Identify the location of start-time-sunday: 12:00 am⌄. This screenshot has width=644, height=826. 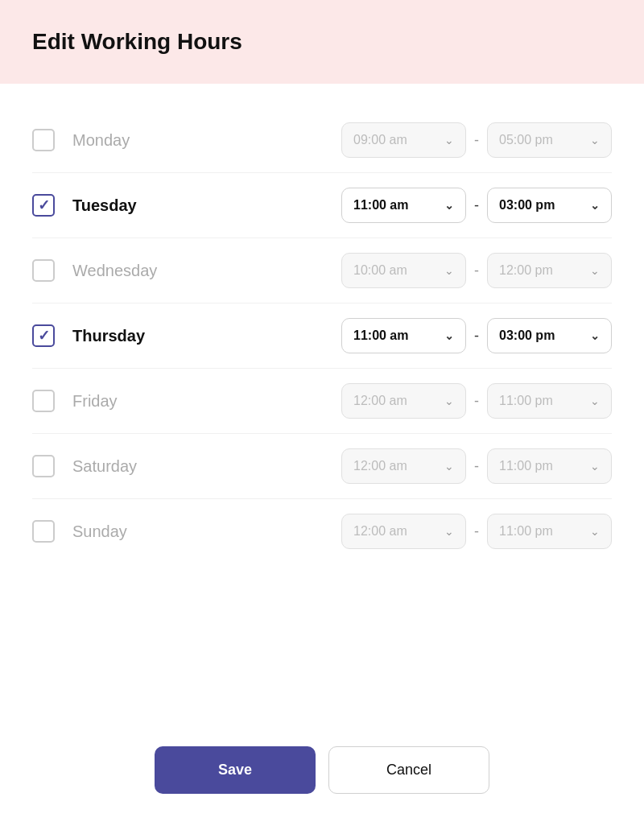
(404, 531).